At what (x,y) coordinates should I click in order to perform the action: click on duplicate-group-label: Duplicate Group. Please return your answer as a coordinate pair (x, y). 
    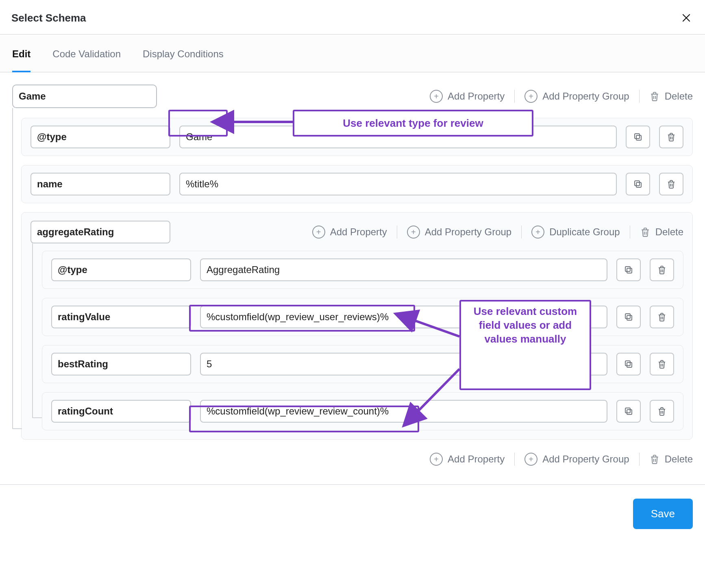
    Looking at the image, I should click on (585, 232).